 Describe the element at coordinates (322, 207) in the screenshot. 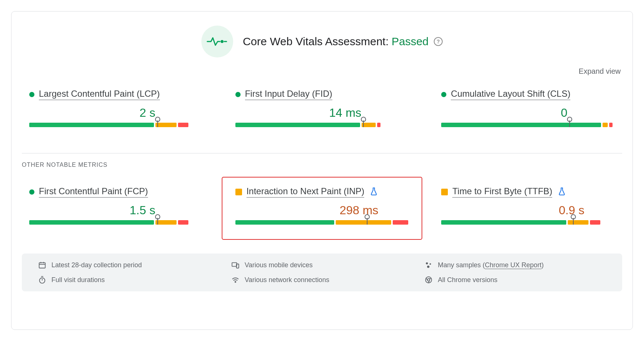

I see `other-metrics-row: First Contentful Paint (FCP) 1.5 s Inter…` at that location.